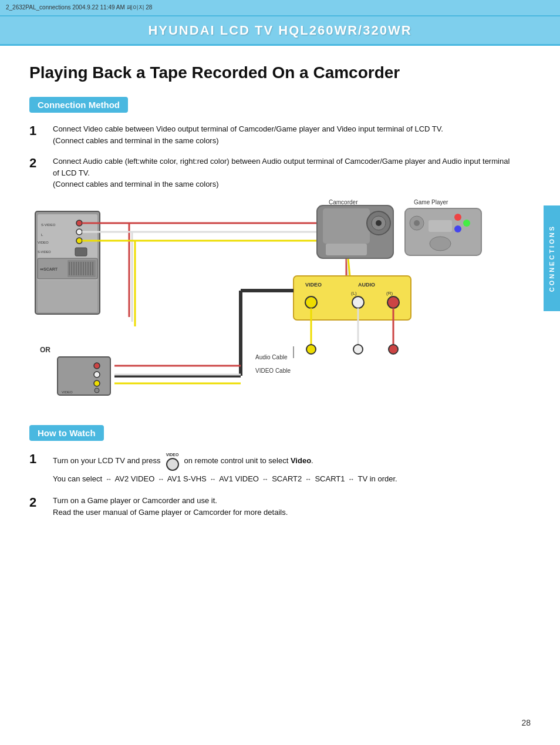  Describe the element at coordinates (38, 163) in the screenshot. I see `step-2-number: 2` at that location.